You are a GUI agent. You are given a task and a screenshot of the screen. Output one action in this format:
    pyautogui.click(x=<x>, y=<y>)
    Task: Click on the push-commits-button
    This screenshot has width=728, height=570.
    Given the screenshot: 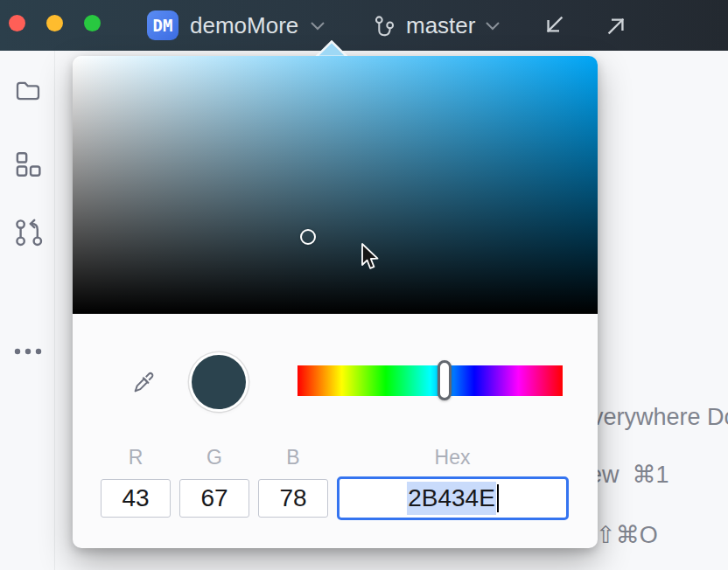 What is the action you would take?
    pyautogui.click(x=617, y=26)
    